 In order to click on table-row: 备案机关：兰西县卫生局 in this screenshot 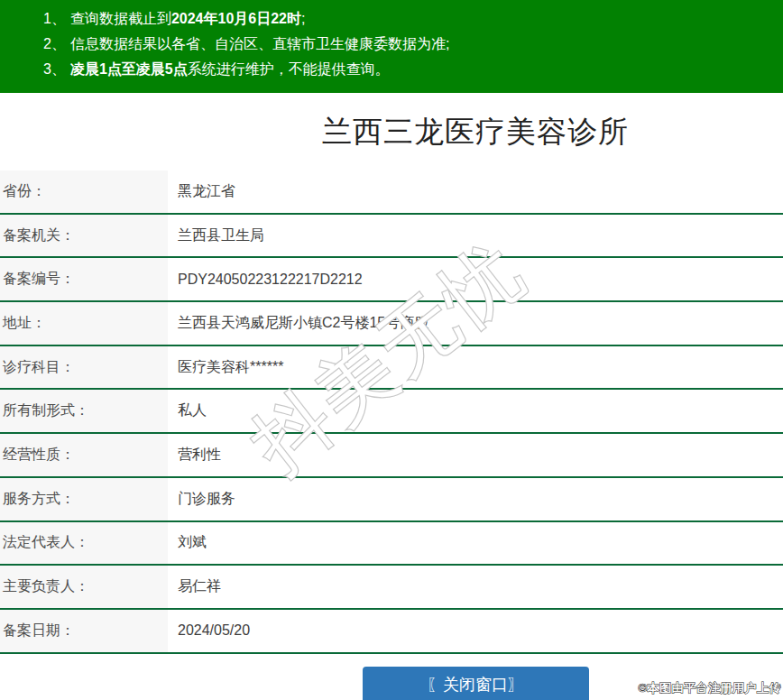, I will do `click(392, 236)`.